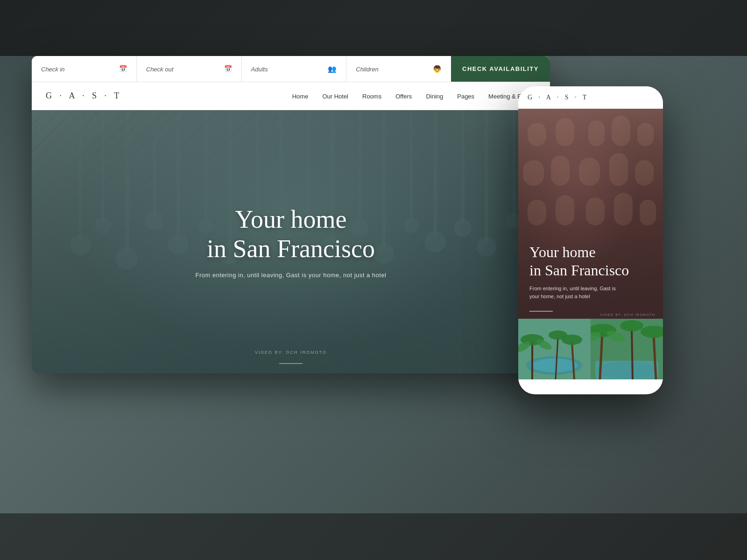 The height and width of the screenshot is (560, 747). Describe the element at coordinates (301, 96) in the screenshot. I see `nav-item-home: Home` at that location.